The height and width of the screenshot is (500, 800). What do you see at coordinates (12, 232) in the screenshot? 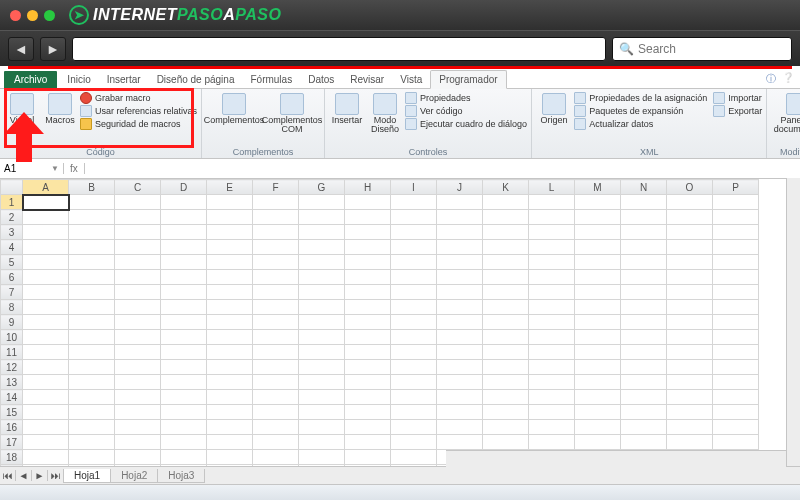
I see `row-header: 3` at bounding box center [12, 232].